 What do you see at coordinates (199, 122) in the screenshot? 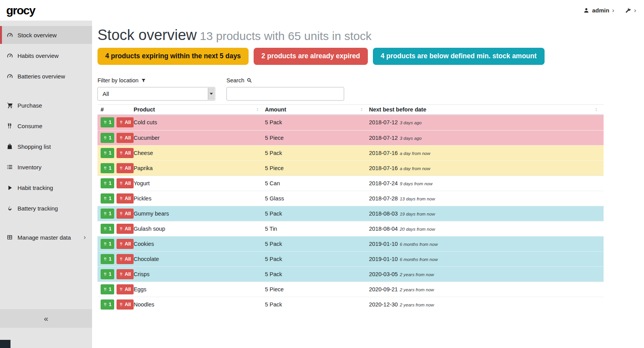
I see `product-name: Cold cuts` at bounding box center [199, 122].